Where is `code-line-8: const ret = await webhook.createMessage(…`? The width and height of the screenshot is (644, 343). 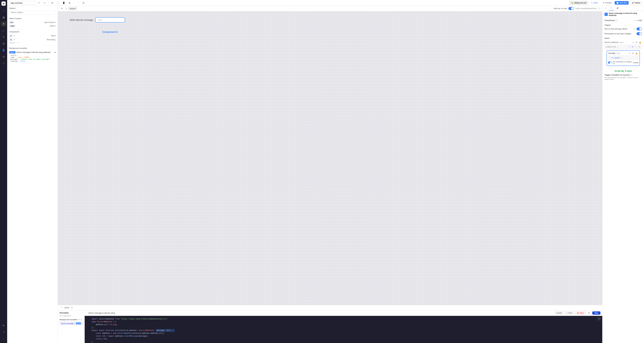
code-line-8: const ret = await webhook.createMessage(… is located at coordinates (344, 336).